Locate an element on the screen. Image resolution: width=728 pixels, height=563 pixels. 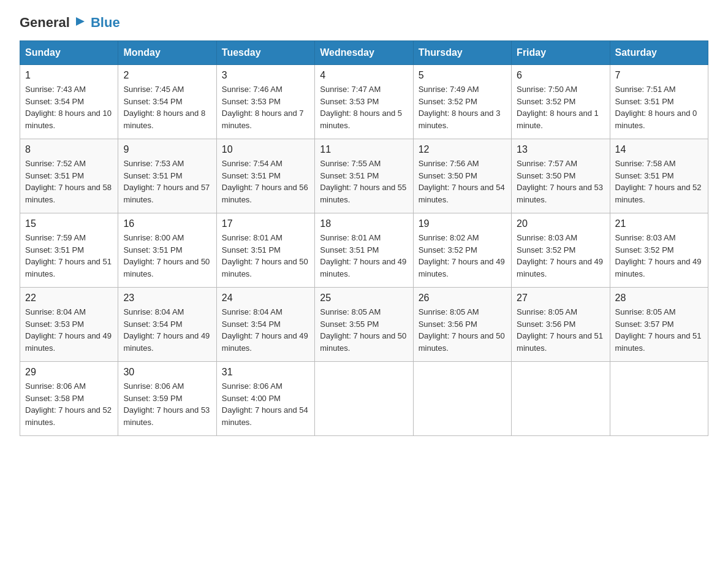
day-cell: 26 Sunrise: 8:05 AM Sunset: 3:56 PM Dayl… is located at coordinates (462, 325).